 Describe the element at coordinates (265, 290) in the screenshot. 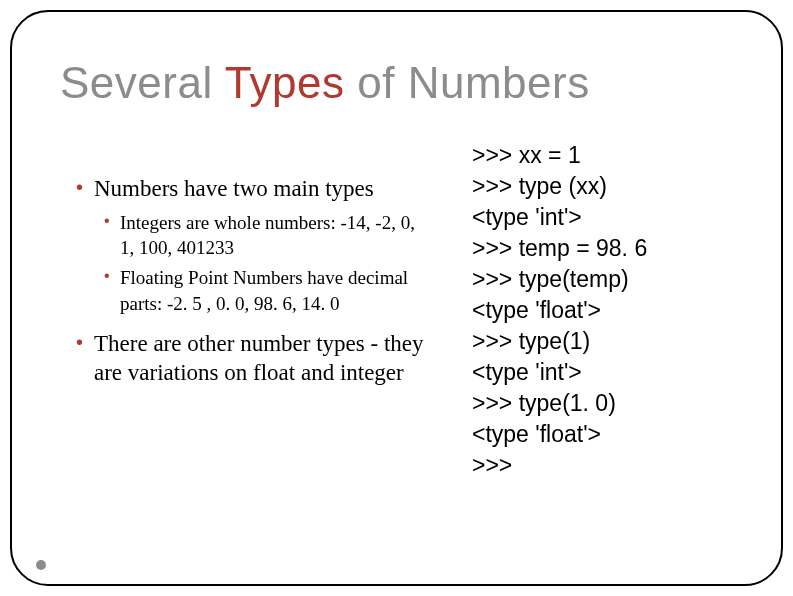

I see `bullet-sub-2: Floating Point Numbers have decimal part…` at that location.